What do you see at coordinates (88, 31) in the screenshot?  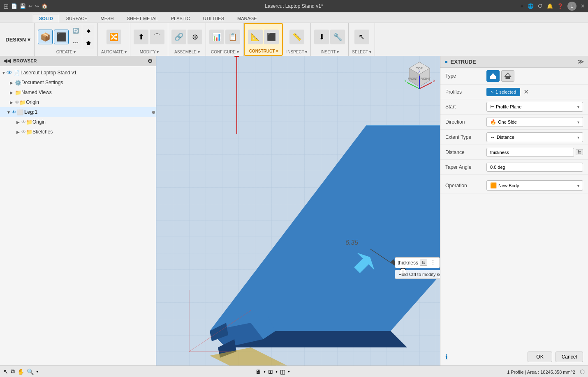 I see `loft-icon: ◆` at bounding box center [88, 31].